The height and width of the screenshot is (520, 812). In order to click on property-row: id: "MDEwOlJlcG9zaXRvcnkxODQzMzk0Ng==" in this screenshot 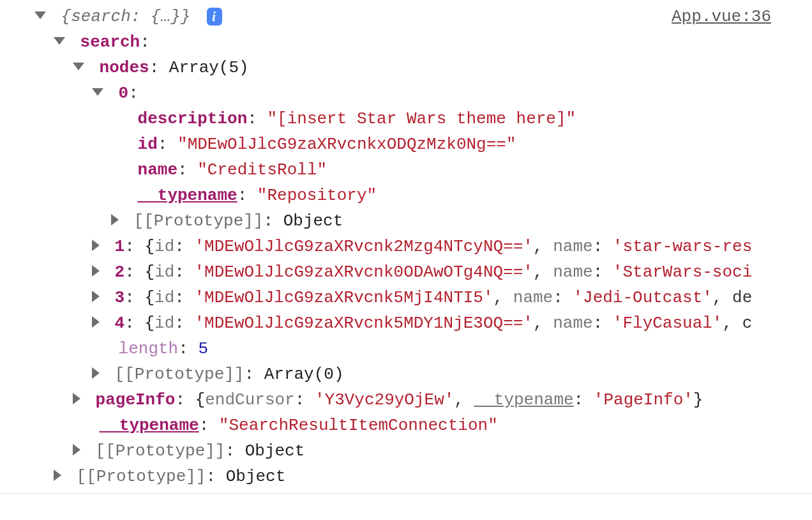, I will do `click(406, 144)`.